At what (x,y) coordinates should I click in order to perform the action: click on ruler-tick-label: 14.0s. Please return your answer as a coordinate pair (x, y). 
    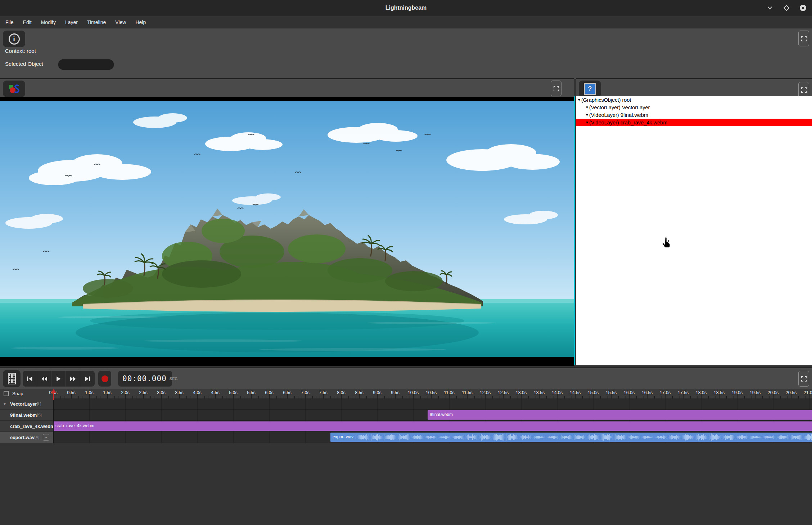
    Looking at the image, I should click on (557, 393).